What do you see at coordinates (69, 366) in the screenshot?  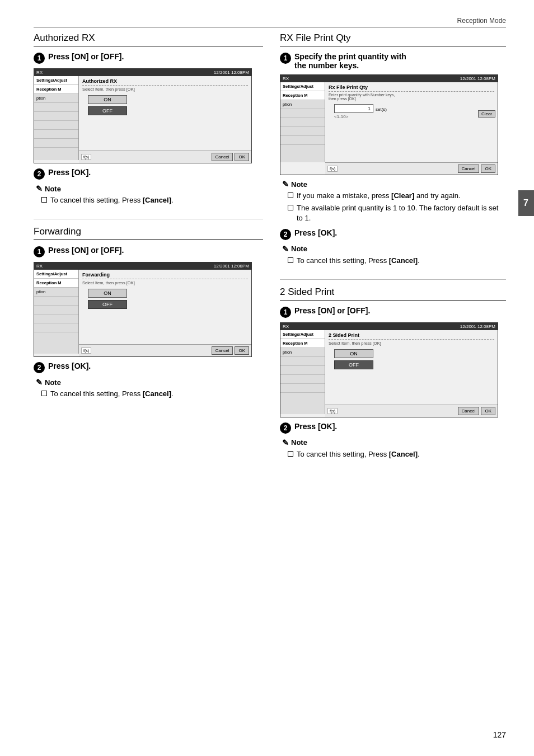 I see `step2-forwarding-text: Press [OK].` at bounding box center [69, 366].